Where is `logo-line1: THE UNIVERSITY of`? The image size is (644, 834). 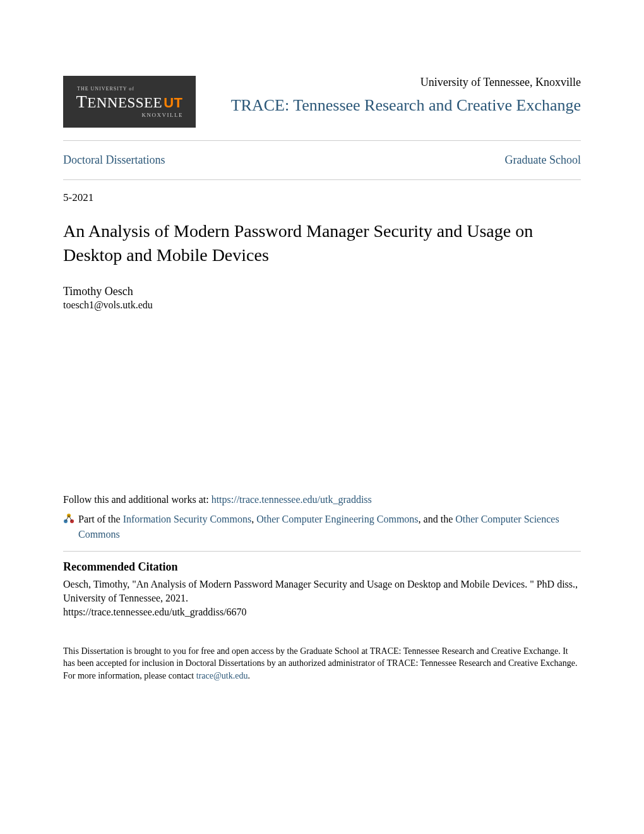 logo-line1: THE UNIVERSITY of is located at coordinates (106, 88).